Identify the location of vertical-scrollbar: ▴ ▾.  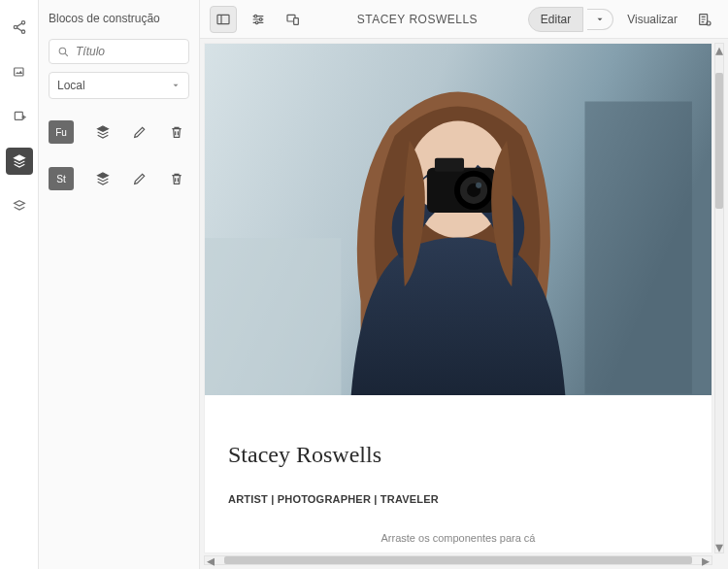
(719, 298).